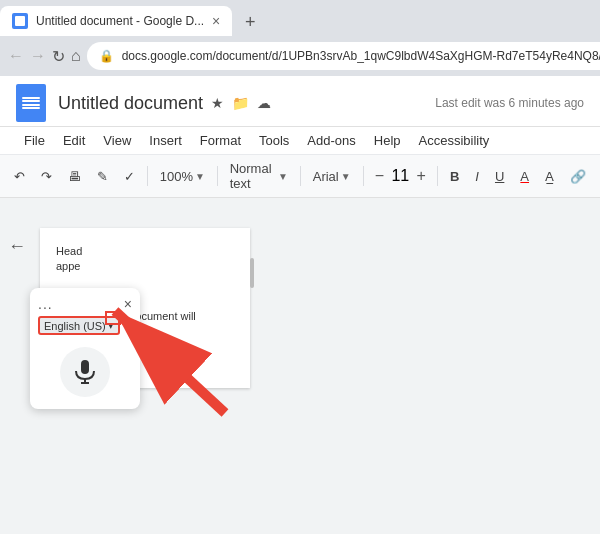  What do you see at coordinates (361, 56) in the screenshot?
I see `address-text: docs.google.com/document/d/1UPBn3srvAb_1…` at bounding box center [361, 56].